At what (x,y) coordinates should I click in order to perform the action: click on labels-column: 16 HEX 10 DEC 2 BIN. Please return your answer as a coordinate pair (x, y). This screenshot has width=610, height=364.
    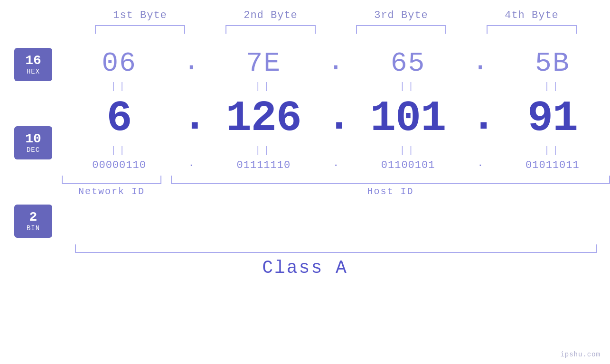
    Looking at the image, I should click on (31, 143).